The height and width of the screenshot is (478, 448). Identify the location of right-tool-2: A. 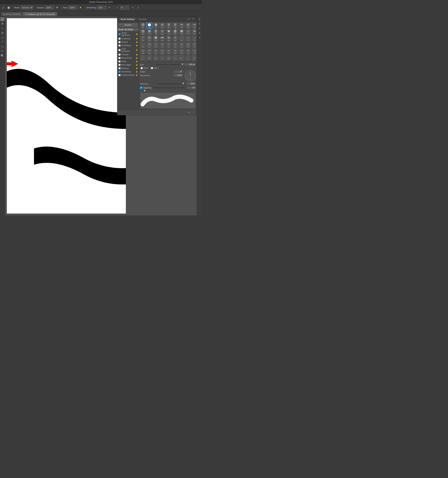
(199, 24).